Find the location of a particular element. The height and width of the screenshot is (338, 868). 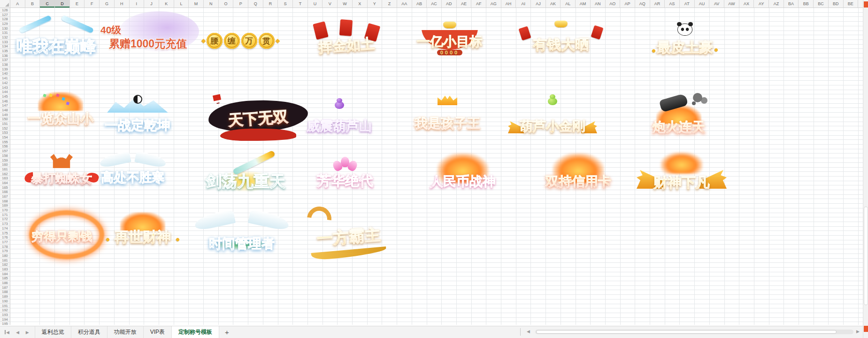

column-header-AI: AI is located at coordinates (523, 4).